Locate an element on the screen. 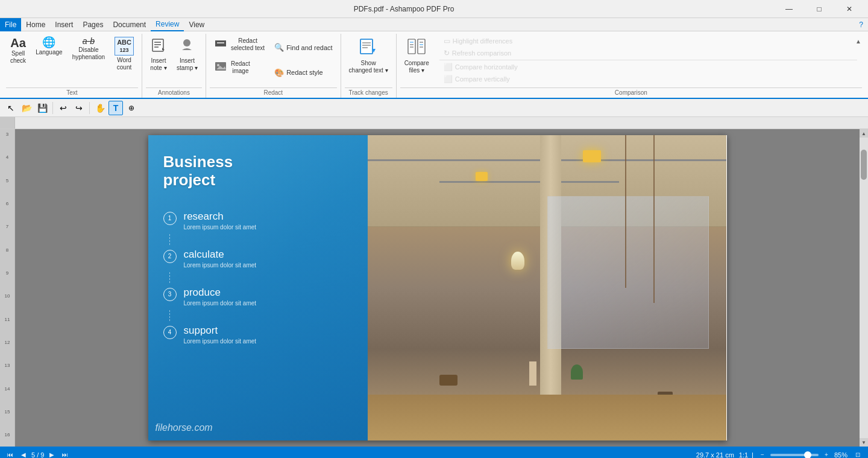 This screenshot has width=868, height=458. compare-files-button: Comparefiles ▾ is located at coordinates (417, 60).